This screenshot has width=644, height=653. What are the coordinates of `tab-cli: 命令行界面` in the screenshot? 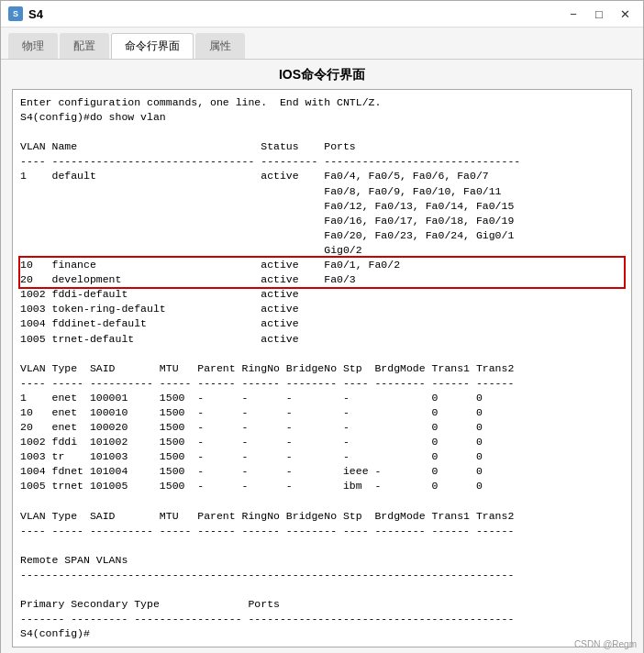 It's located at (152, 46).